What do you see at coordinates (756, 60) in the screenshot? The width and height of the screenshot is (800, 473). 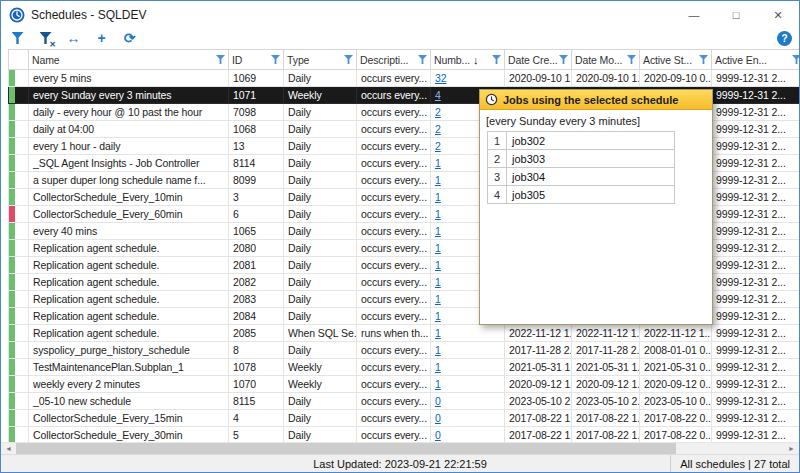 I see `column-header-end: Active En...` at bounding box center [756, 60].